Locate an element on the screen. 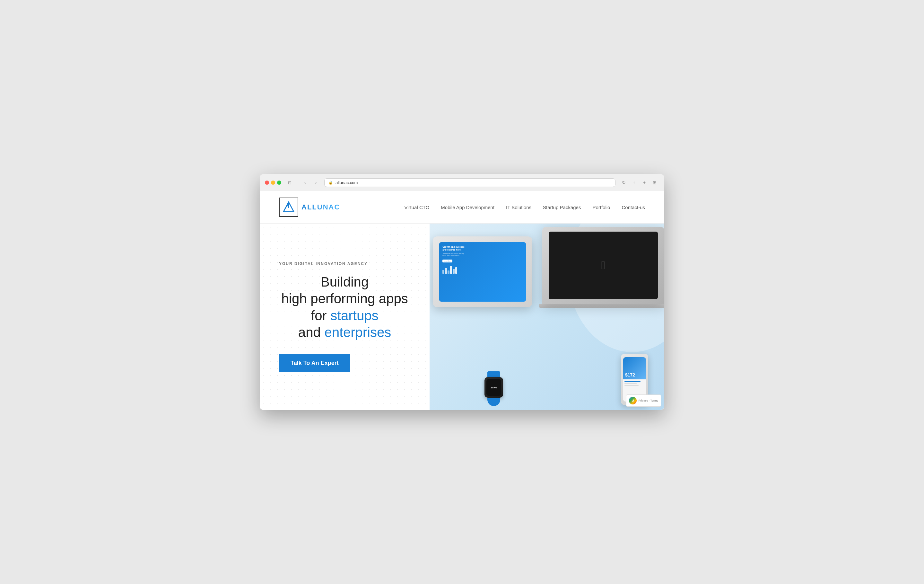 The width and height of the screenshot is (924, 584). tablet-device: Growth and successare fostered here. You… is located at coordinates (483, 272).